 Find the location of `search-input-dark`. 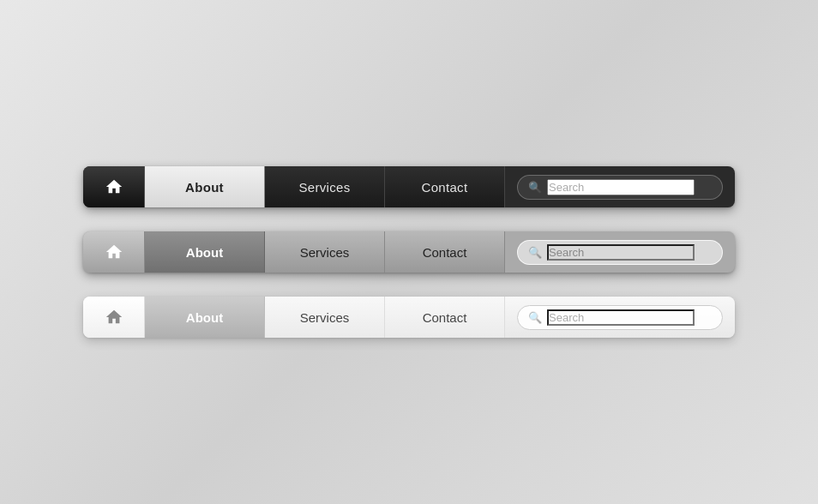

search-input-dark is located at coordinates (621, 187).